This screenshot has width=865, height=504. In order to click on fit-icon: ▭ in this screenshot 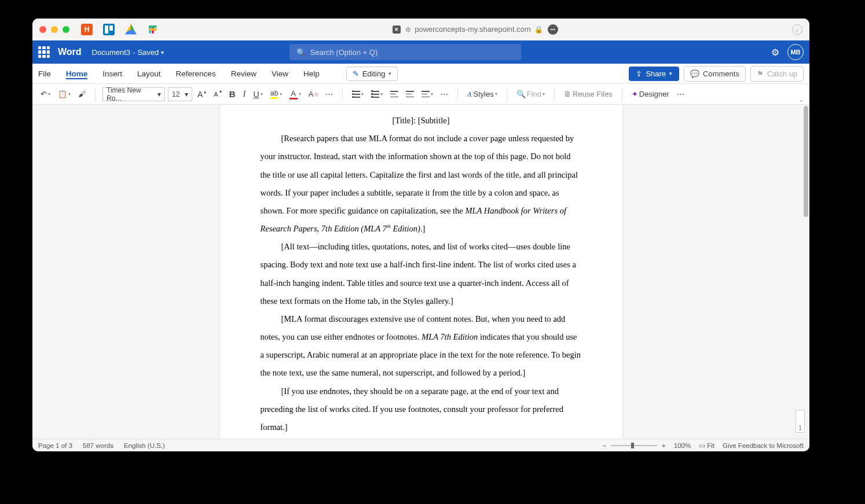, I will do `click(702, 446)`.